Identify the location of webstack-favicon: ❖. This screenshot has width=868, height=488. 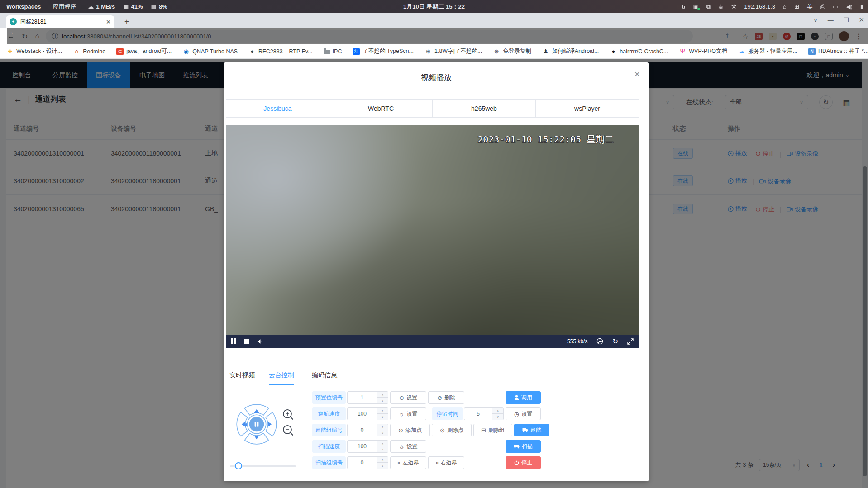
(10, 52).